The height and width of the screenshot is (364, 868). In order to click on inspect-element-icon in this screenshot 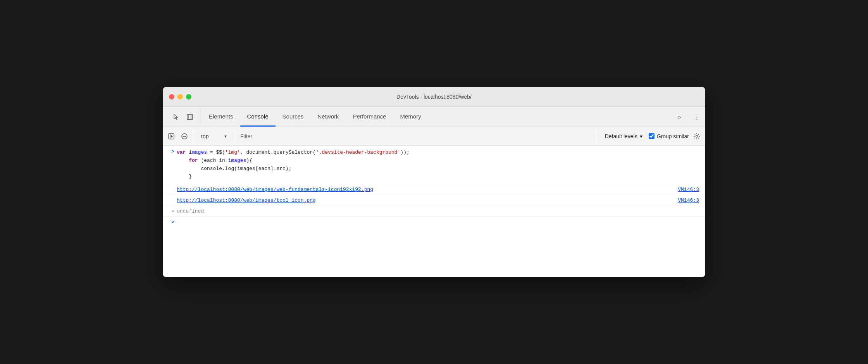, I will do `click(176, 117)`.